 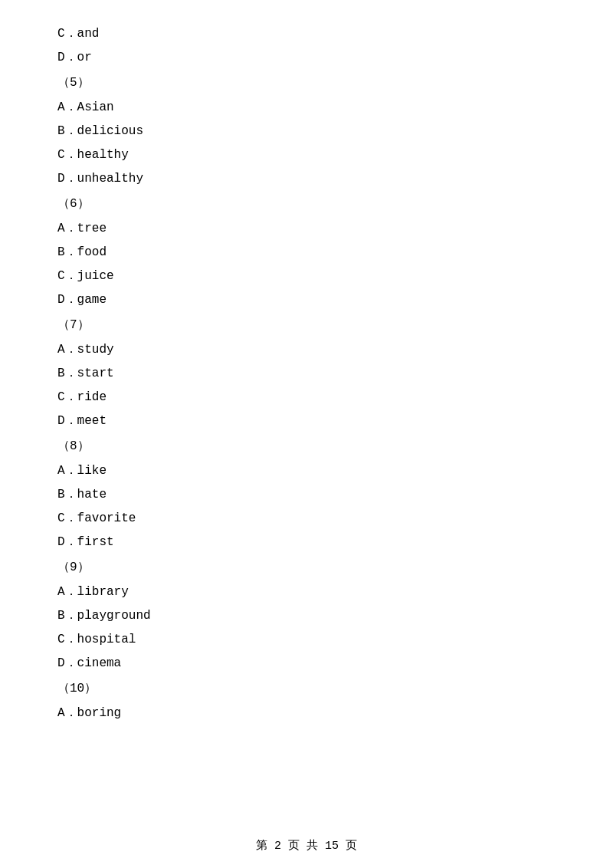 What do you see at coordinates (306, 616) in the screenshot?
I see `option-b-playground: B．playground` at bounding box center [306, 616].